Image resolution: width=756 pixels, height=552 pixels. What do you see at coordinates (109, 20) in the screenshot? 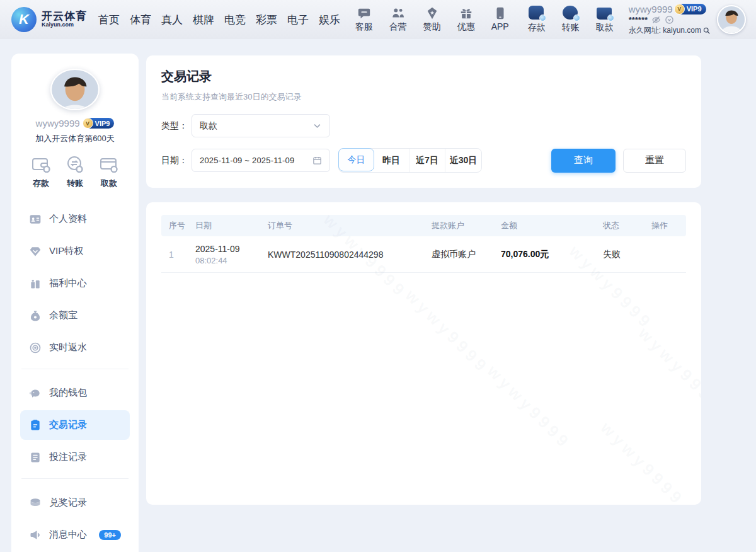
I see `nav-home: 首页` at bounding box center [109, 20].